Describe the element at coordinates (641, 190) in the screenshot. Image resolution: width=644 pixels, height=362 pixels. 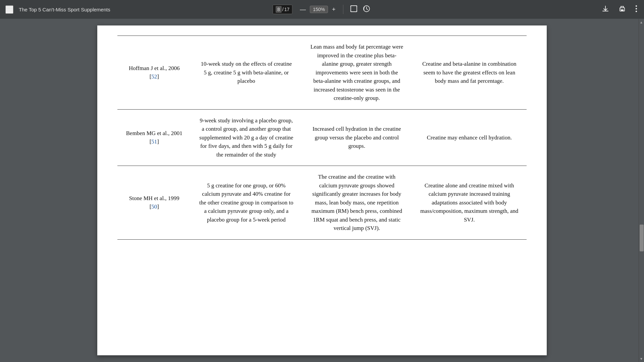
I see `scrollbar: ▲ ▼` at that location.